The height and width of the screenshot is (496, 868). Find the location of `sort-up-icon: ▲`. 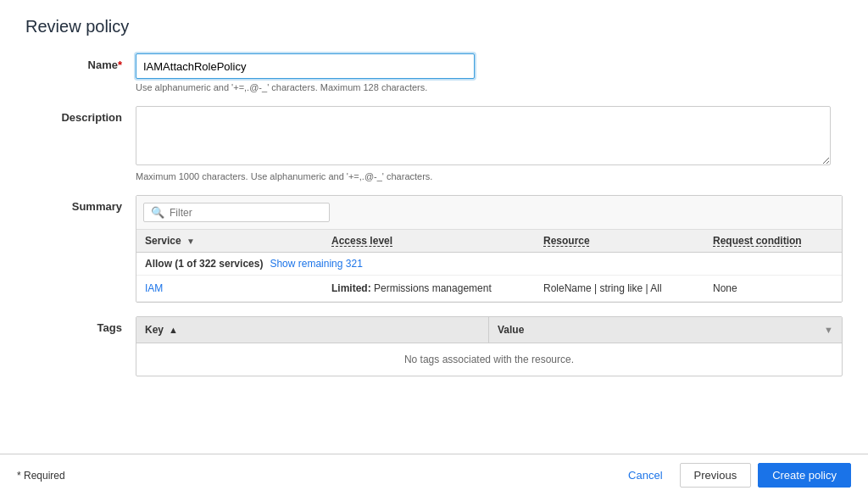

sort-up-icon: ▲ is located at coordinates (173, 330).